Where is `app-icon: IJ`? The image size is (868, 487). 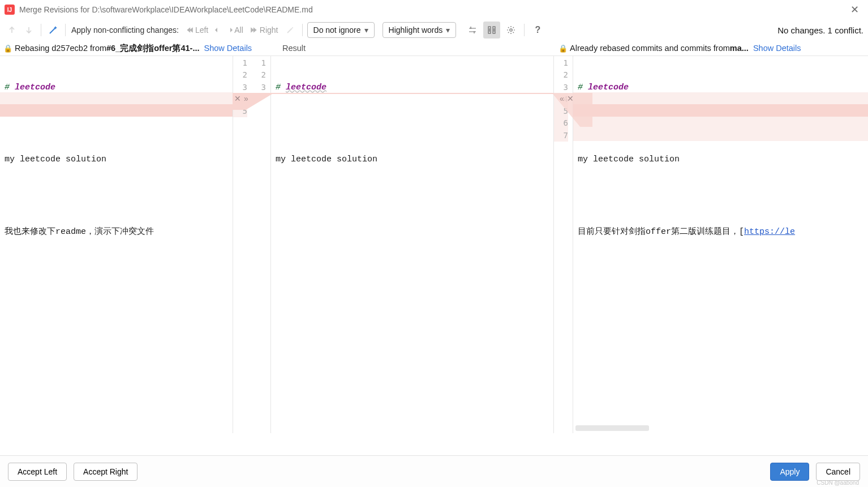
app-icon: IJ is located at coordinates (10, 10).